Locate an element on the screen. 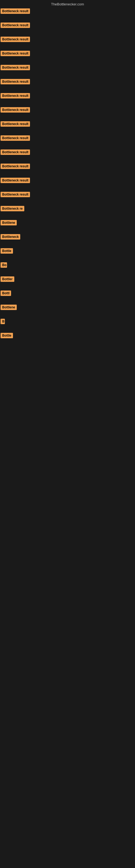  bottleneck-item: Bottler is located at coordinates (68, 280).